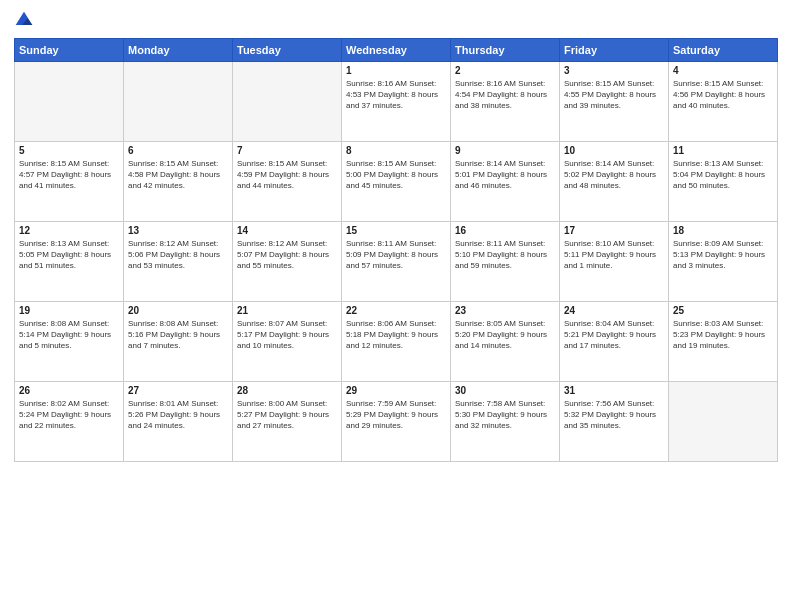  I want to click on day-cell: 27Sunrise: 8:01 AM Sunset: 5:26 PM Dayli…, so click(178, 422).